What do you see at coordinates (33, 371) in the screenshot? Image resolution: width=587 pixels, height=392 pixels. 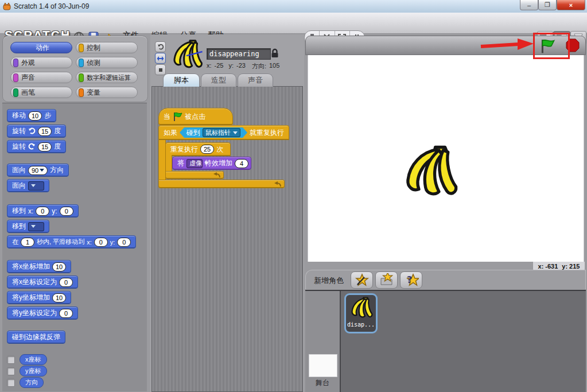 I see `reporter-y-position: y座标` at bounding box center [33, 371].